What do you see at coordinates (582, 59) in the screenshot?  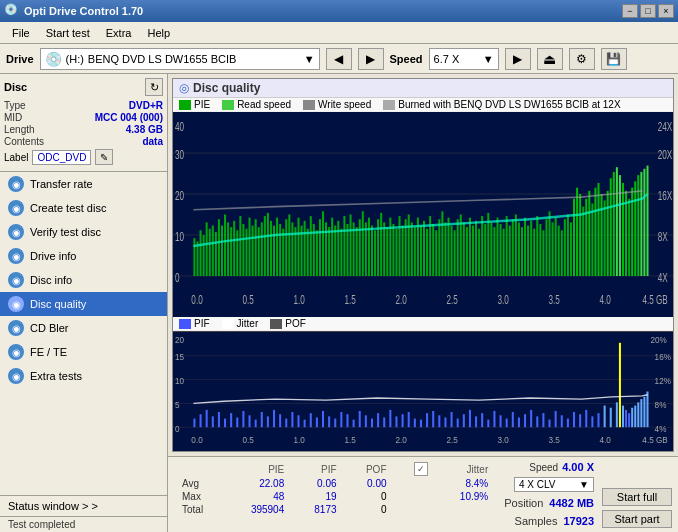 I see `settings-button: ⚙` at bounding box center [582, 59].